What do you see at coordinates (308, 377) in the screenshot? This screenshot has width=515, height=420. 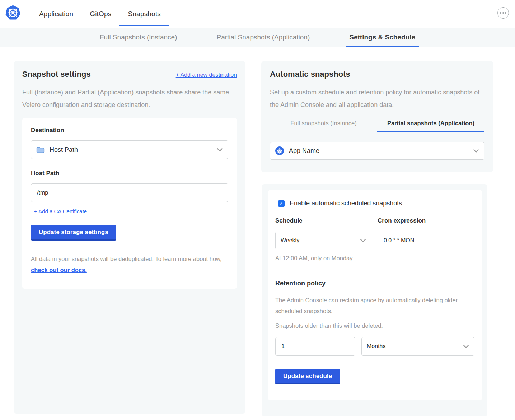 I see `update-schedule-button: Update schedule` at bounding box center [308, 377].